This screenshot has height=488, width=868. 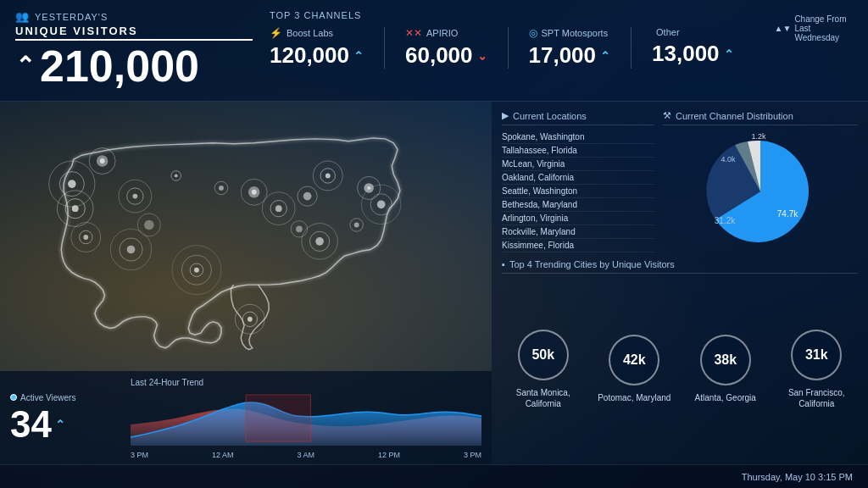 What do you see at coordinates (542, 355) in the screenshot?
I see `city-value-0: 50k` at bounding box center [542, 355].